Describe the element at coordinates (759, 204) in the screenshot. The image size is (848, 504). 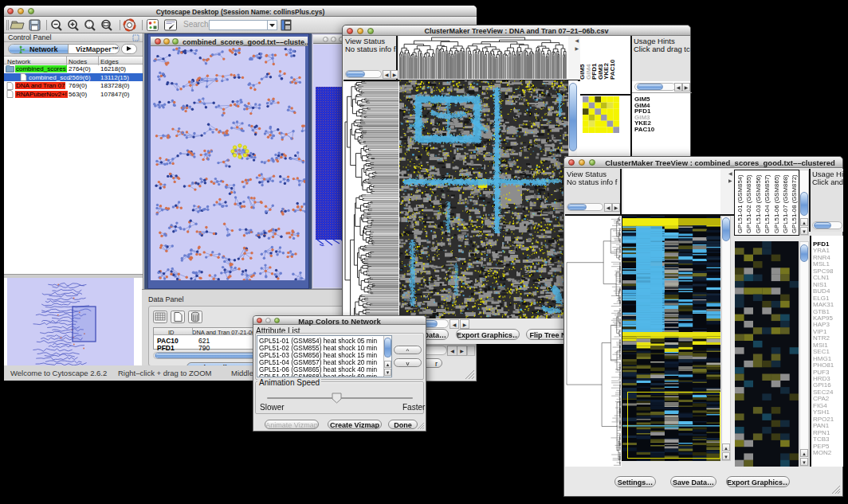
I see `svg-text: GPL51-03 (GSM856)` at that location.